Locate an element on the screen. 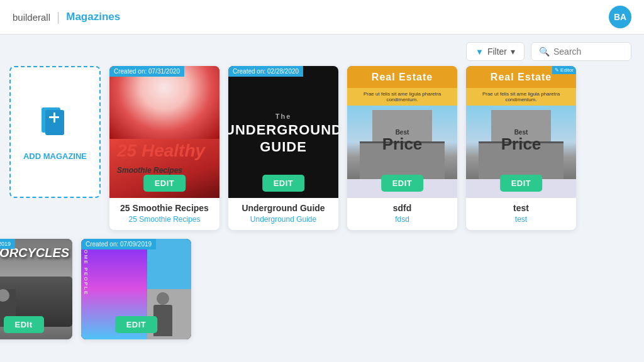 This screenshot has height=362, width=644. magazine-subtitle-underground: Underground Guide is located at coordinates (283, 219).